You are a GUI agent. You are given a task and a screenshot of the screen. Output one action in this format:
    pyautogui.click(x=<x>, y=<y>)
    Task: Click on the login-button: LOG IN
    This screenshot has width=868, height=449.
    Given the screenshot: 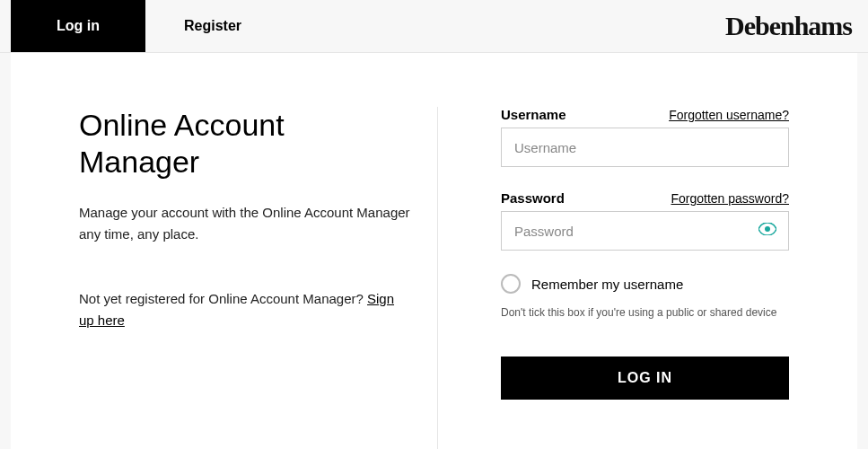 What is the action you would take?
    pyautogui.click(x=644, y=378)
    